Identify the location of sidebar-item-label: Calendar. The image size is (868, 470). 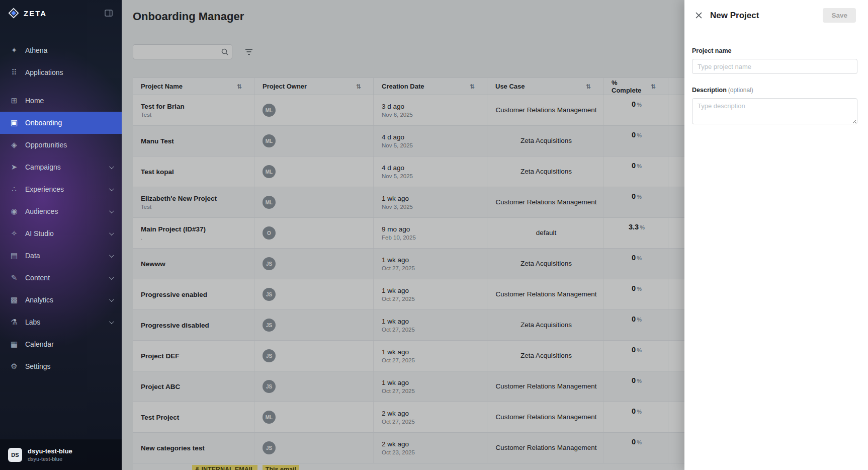
(39, 344).